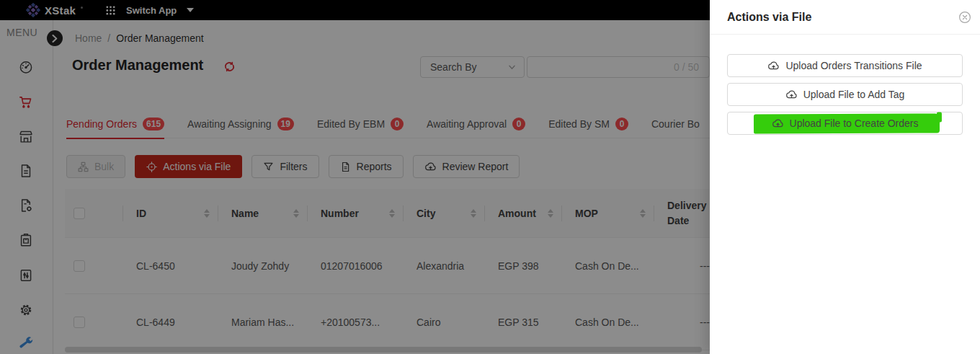  Describe the element at coordinates (965, 17) in the screenshot. I see `close-circle-icon` at that location.